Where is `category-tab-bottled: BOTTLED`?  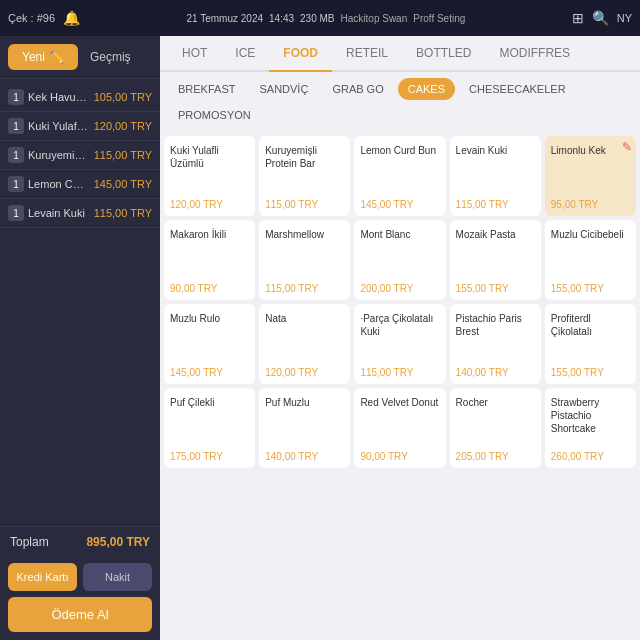 category-tab-bottled: BOTTLED is located at coordinates (444, 54).